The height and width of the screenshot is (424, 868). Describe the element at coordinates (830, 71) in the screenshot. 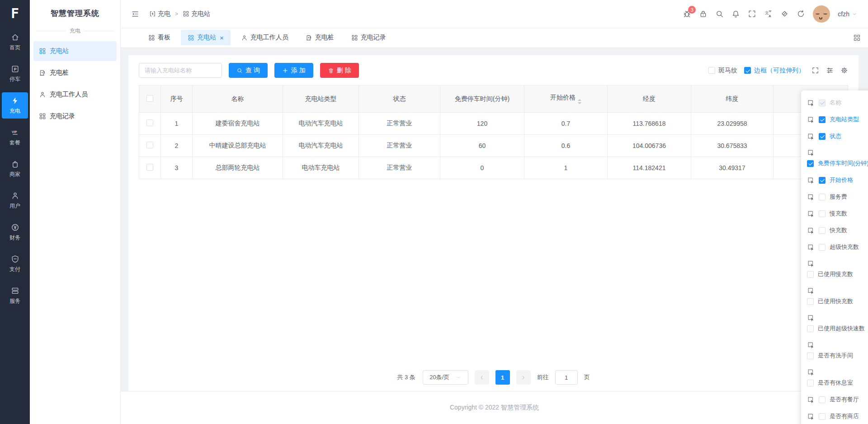

I see `column-sort-icon` at that location.